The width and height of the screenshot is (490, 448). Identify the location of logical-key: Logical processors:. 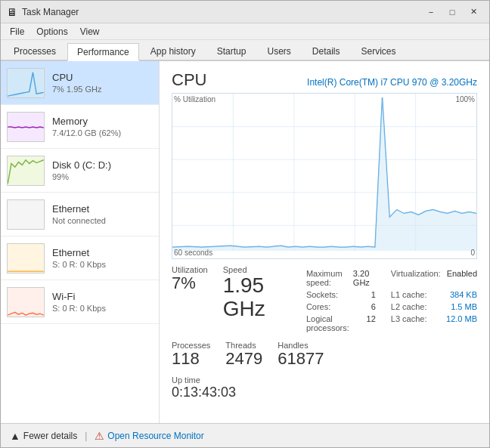
(333, 323).